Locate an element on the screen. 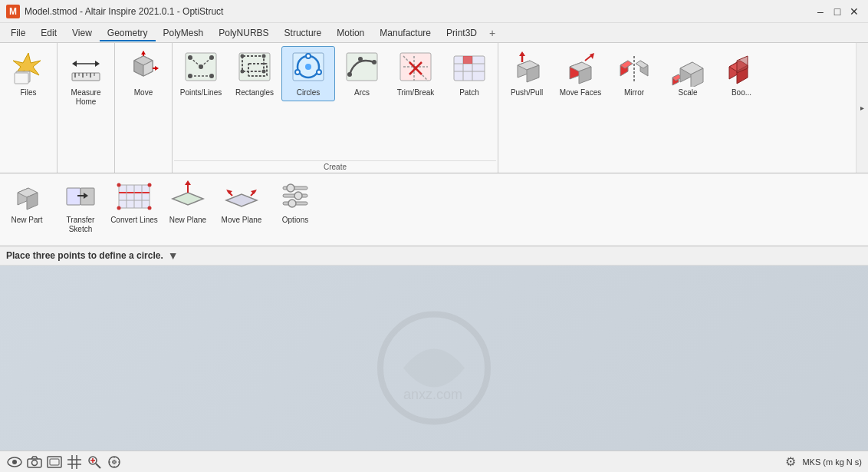  menu-structure: Structure is located at coordinates (304, 33).